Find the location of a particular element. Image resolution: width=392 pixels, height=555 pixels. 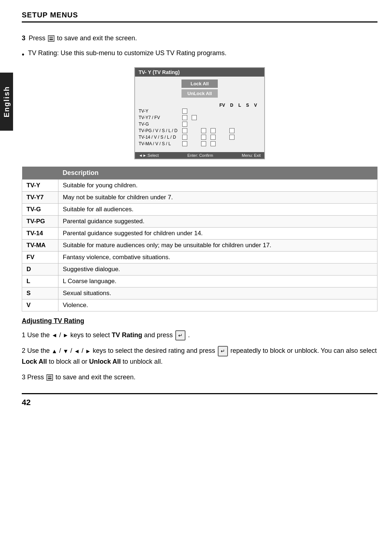

step2-text1: Use the is located at coordinates (39, 351).